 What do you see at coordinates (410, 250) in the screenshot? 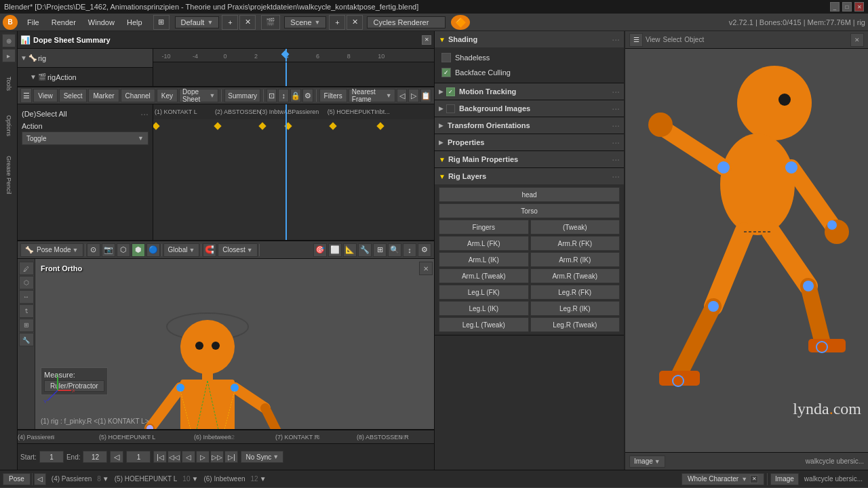
I see `vp-icon-7: ↕` at bounding box center [410, 250].